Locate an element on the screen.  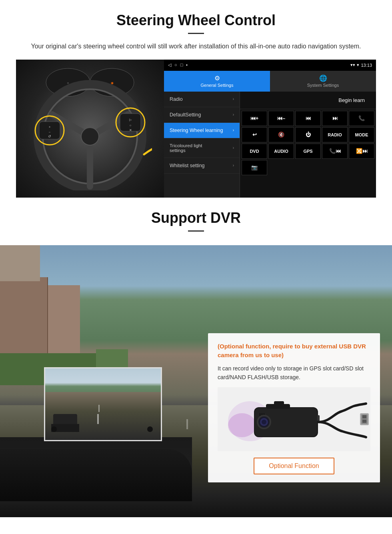
menu-whitelist-label: Whitelist setting is located at coordinates (187, 166).